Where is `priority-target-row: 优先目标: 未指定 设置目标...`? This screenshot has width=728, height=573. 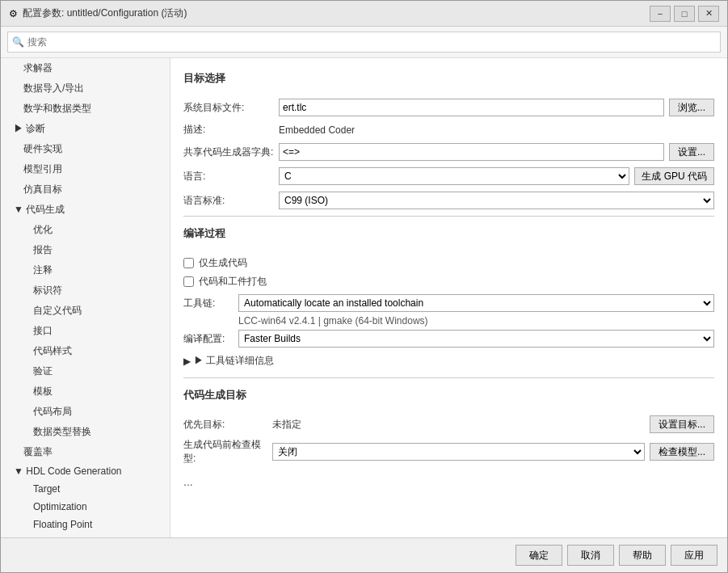
priority-target-row: 优先目标: 未指定 设置目标... is located at coordinates (449, 424).